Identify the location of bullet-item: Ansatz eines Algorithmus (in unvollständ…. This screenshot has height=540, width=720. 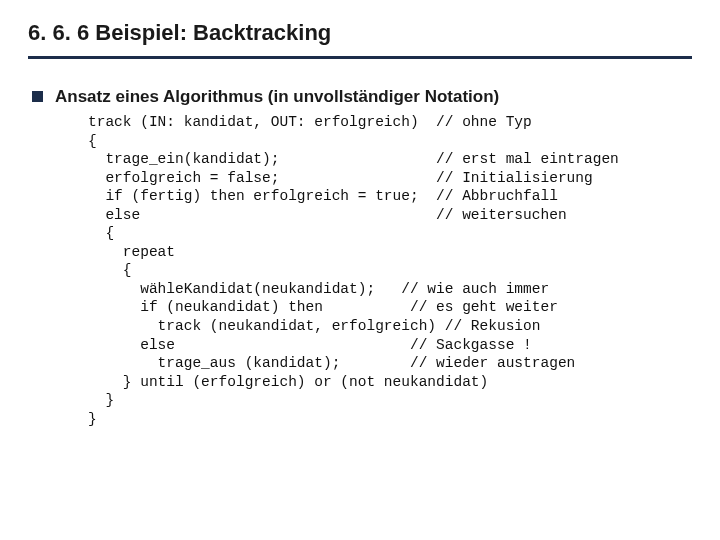
(362, 97).